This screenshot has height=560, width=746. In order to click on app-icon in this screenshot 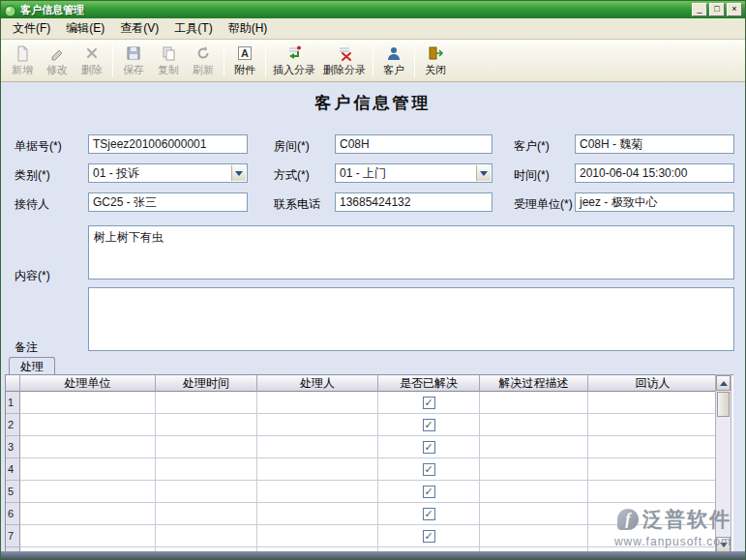, I will do `click(10, 10)`.